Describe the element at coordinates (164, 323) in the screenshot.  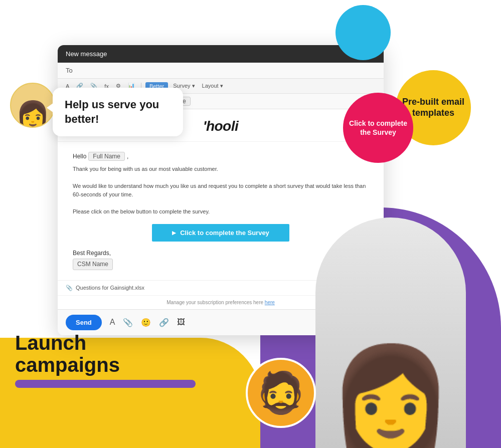
I see `chain-icon: 🔗` at that location.